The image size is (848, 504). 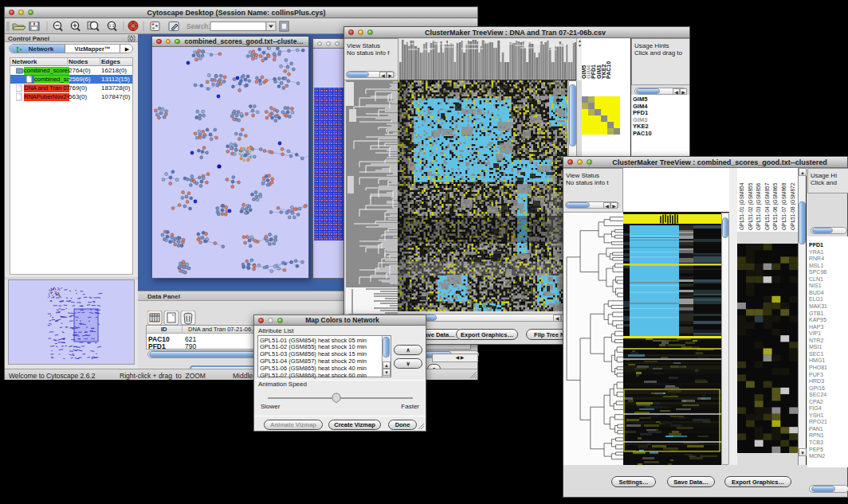 I want to click on svg-text: GPL51-03 (GSM856, so click(x=759, y=206).